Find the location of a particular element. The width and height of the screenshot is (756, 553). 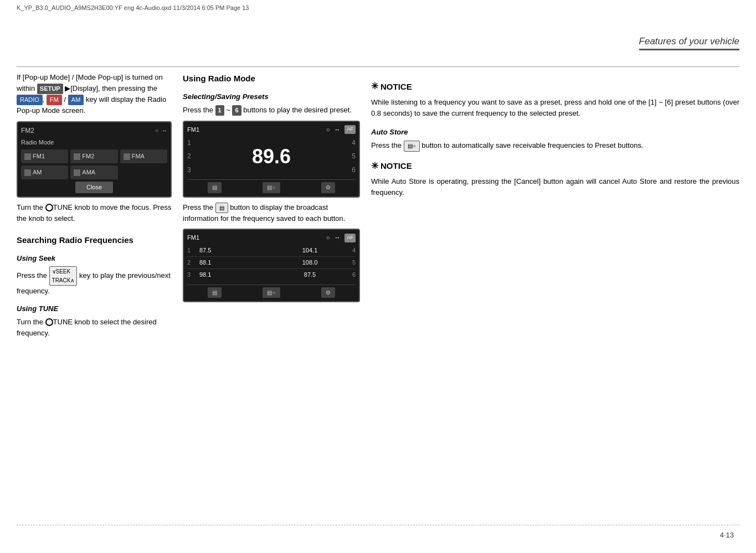

pr-freq-5: 108.0 is located at coordinates (310, 262).